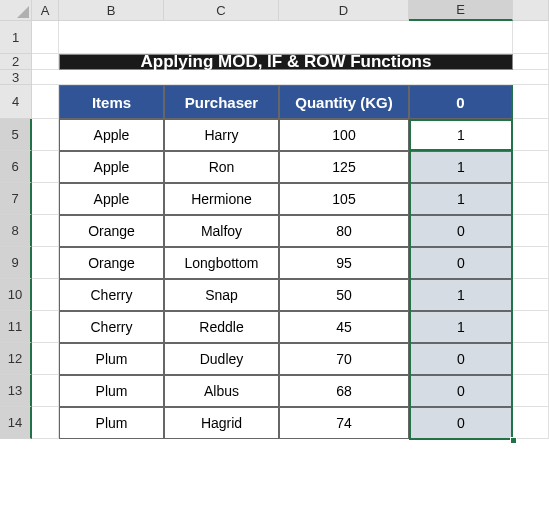  Describe the element at coordinates (222, 199) in the screenshot. I see `cell-purchaser-7: Hermione` at that location.